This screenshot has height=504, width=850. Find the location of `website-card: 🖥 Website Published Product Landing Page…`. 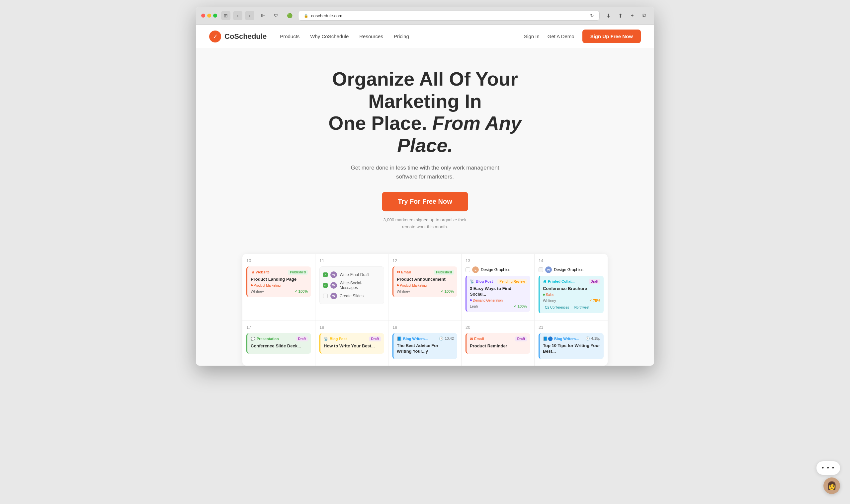

website-card: 🖥 Website Published Product Landing Page… is located at coordinates (279, 282).